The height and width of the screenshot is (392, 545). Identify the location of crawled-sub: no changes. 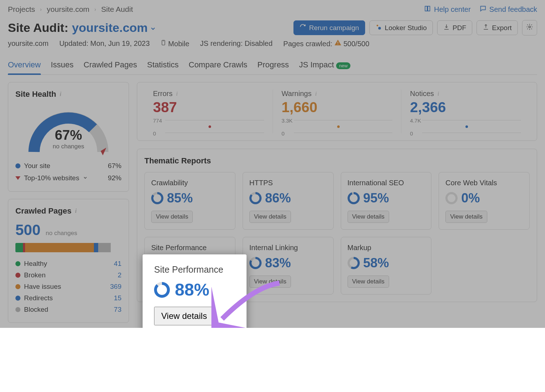
(62, 233).